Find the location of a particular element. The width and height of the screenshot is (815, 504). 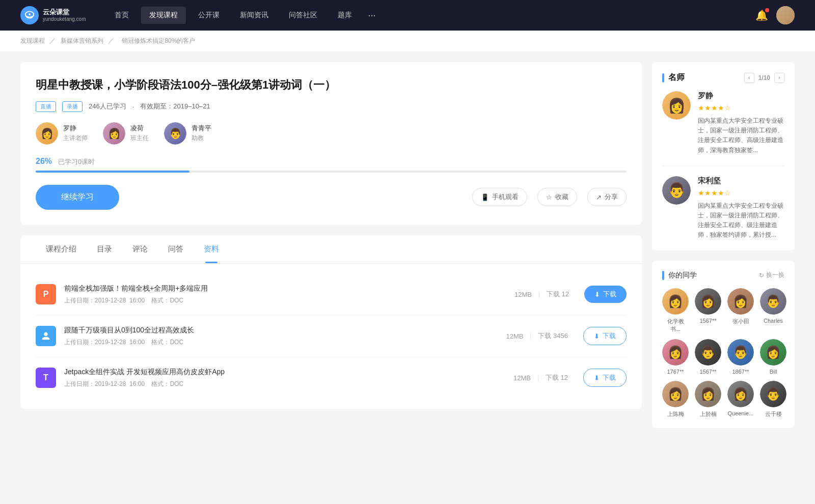

student-avatar-9: 👩 is located at coordinates (708, 394).